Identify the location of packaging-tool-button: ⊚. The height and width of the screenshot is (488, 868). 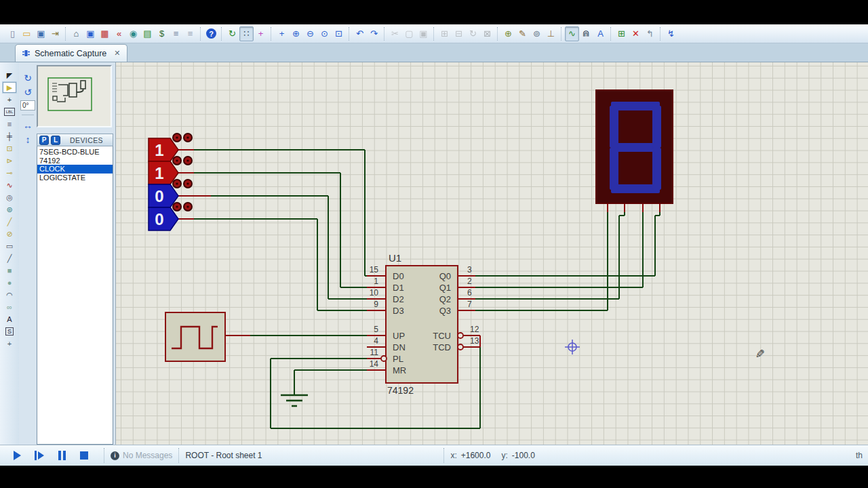
(537, 34).